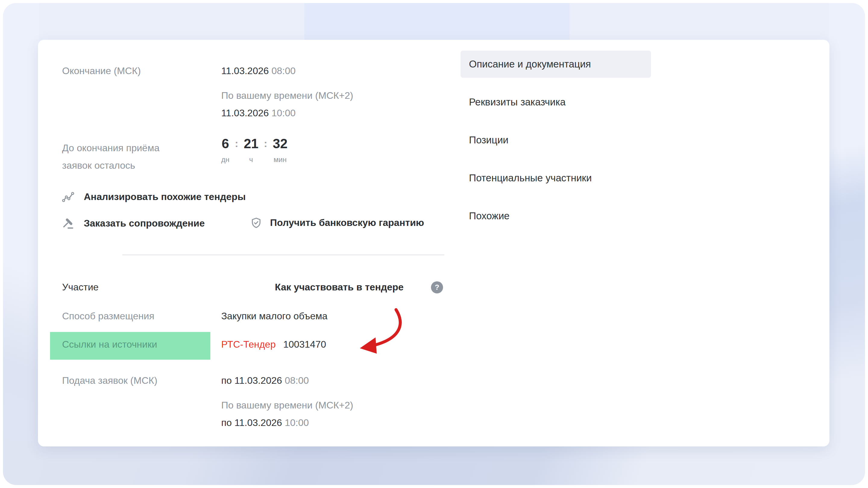 This screenshot has height=488, width=868. I want to click on submission-local-time: 10:00, so click(297, 423).